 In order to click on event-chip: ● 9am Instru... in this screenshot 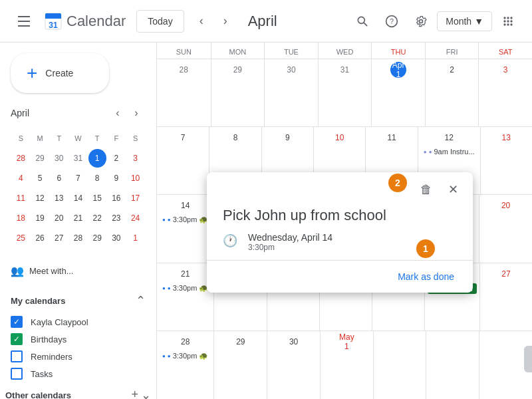, I will do `click(450, 152)`.